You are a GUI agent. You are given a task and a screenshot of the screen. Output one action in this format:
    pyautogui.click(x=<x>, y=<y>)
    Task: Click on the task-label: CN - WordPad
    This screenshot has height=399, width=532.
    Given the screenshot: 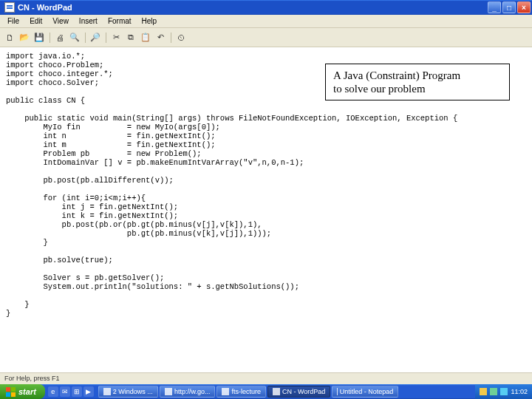 What is the action you would take?
    pyautogui.click(x=304, y=392)
    